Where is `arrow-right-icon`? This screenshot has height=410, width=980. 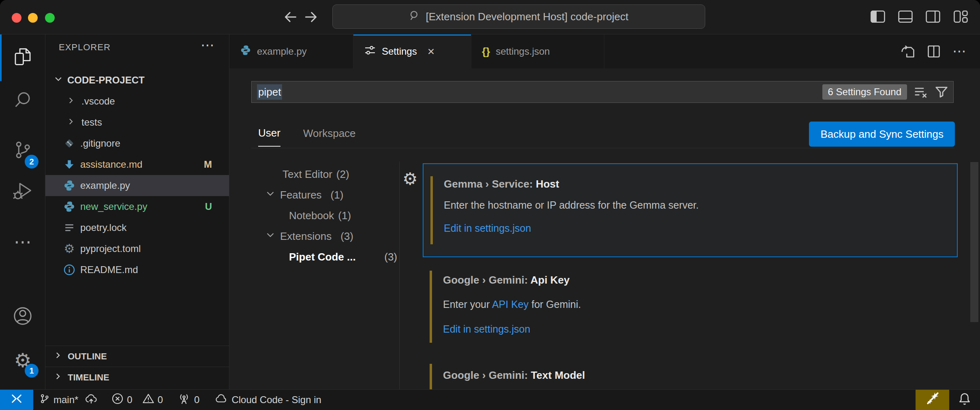
arrow-right-icon is located at coordinates (311, 18).